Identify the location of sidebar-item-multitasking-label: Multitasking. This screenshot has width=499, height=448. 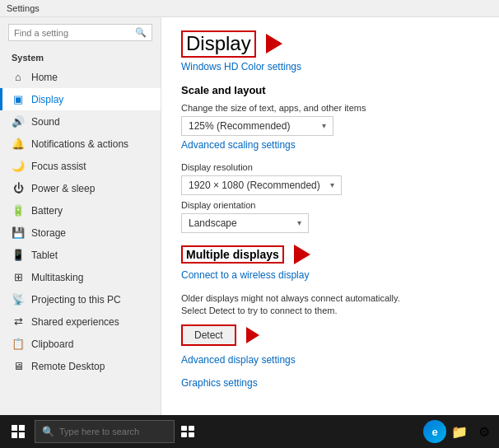
(58, 278).